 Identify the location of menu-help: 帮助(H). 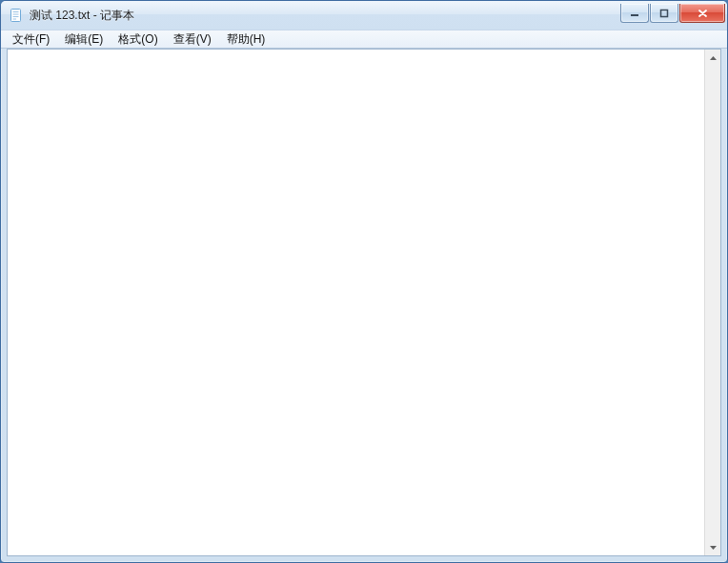
(246, 39).